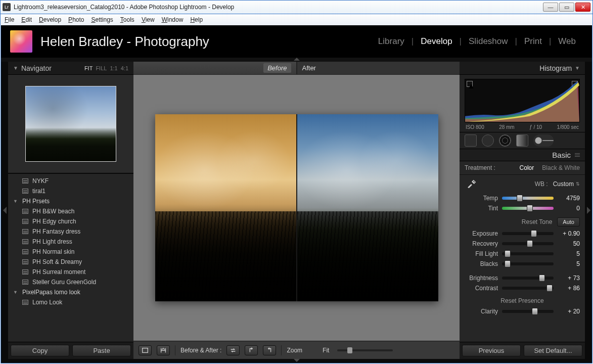  Describe the element at coordinates (567, 41) in the screenshot. I see `module-web: Web` at that location.